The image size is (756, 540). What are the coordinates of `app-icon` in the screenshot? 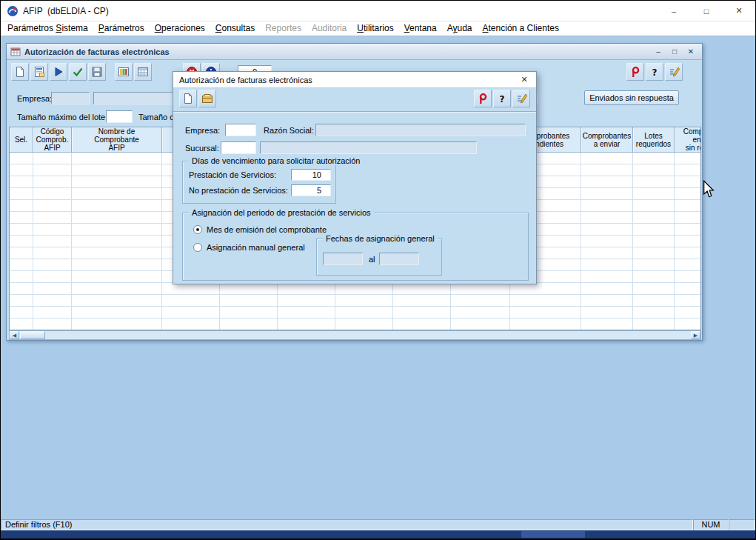 It's located at (13, 11).